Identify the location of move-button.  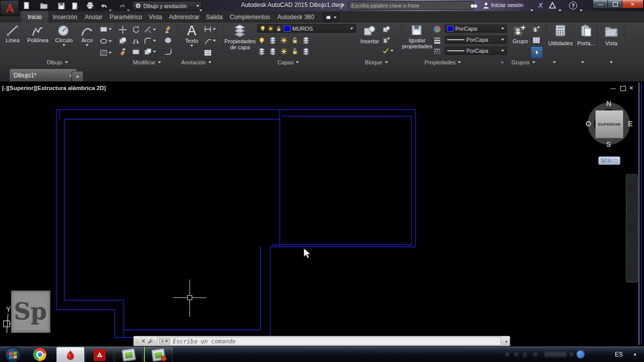
(123, 30).